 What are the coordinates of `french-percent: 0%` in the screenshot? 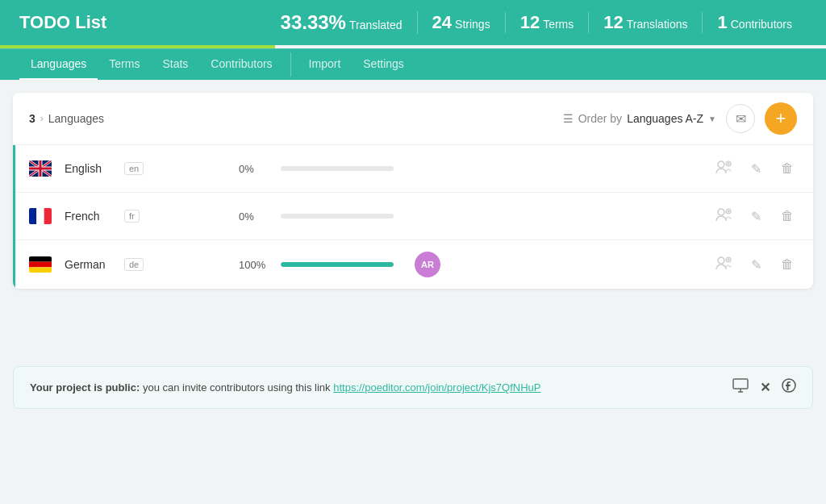 It's located at (253, 216).